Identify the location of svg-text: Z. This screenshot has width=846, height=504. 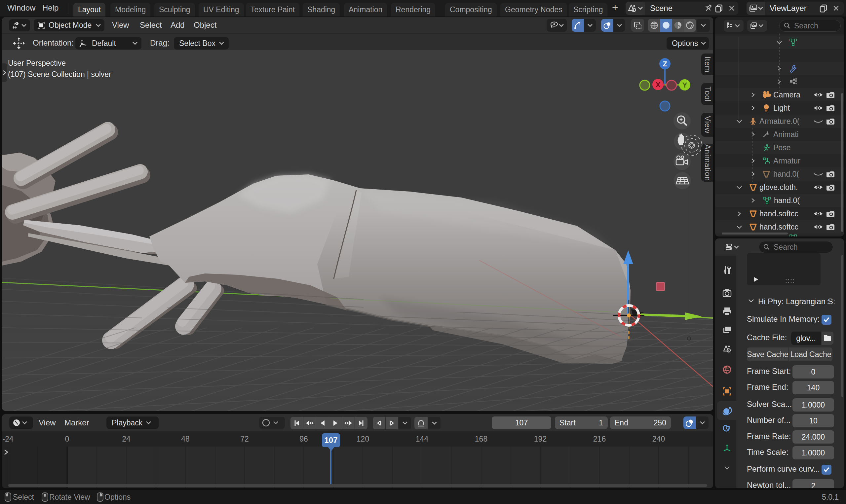
(665, 64).